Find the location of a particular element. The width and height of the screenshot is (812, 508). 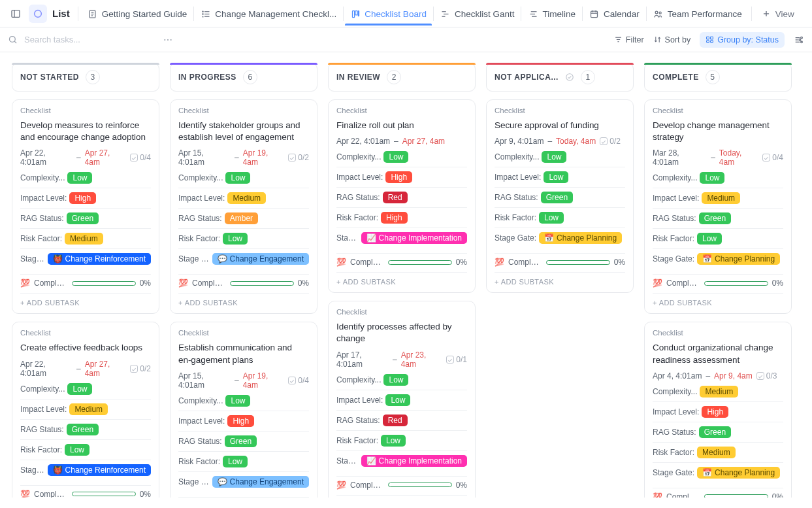

column-header: IN REVIEW 2 is located at coordinates (402, 77).